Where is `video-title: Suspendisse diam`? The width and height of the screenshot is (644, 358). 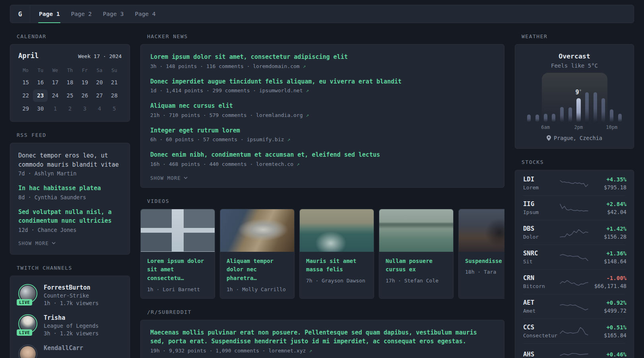
video-title: Suspendisse diam is located at coordinates (485, 261).